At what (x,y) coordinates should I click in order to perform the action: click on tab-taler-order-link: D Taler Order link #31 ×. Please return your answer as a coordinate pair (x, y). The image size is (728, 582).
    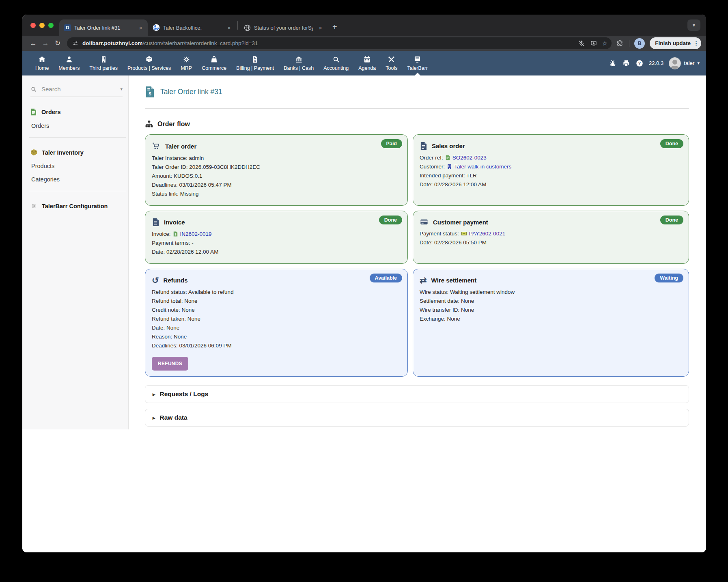
    Looking at the image, I should click on (103, 28).